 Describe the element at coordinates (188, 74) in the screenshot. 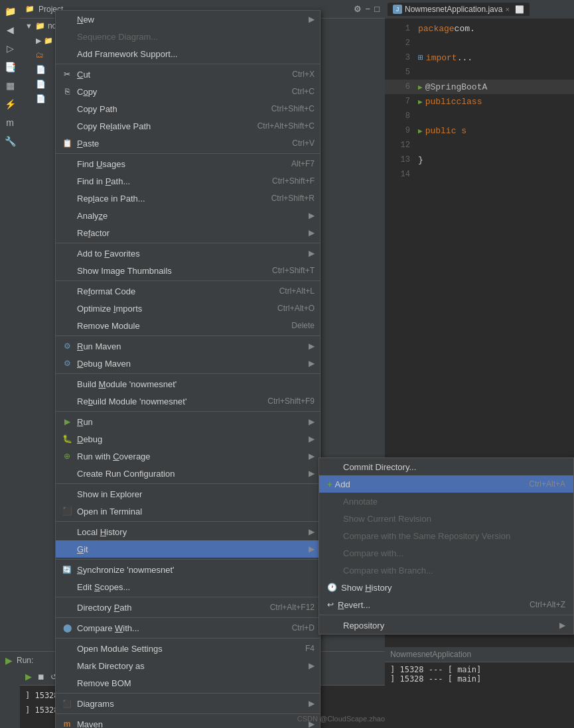

I see `menu-item-cut: ✂ Cut Ctrl+X` at that location.